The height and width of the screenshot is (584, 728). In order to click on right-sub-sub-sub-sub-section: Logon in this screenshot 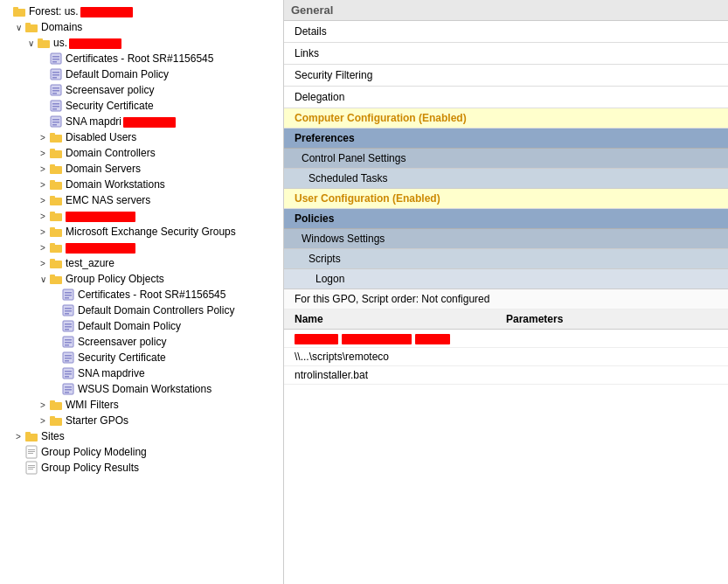, I will do `click(506, 280)`.